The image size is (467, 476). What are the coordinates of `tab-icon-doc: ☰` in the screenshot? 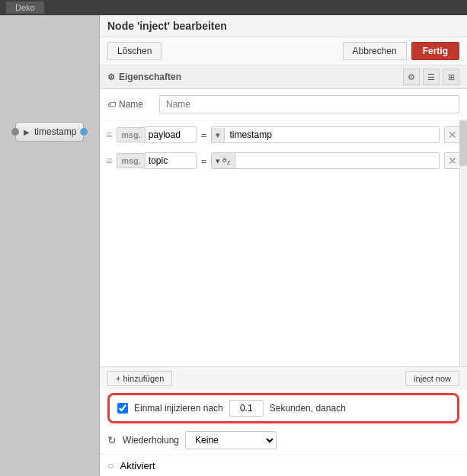 It's located at (431, 77).